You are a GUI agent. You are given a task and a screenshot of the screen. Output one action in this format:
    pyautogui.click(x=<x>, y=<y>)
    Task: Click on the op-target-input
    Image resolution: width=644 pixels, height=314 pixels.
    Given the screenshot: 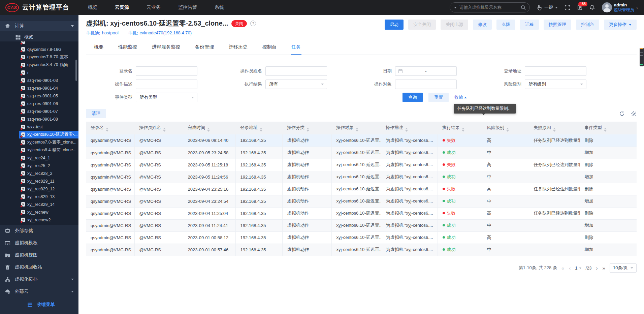 What is the action you would take?
    pyautogui.click(x=426, y=84)
    